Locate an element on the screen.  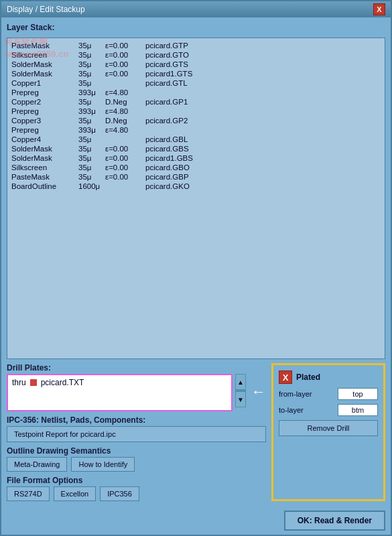
window-title: Display / Edit Stackup is located at coordinates (46, 9).